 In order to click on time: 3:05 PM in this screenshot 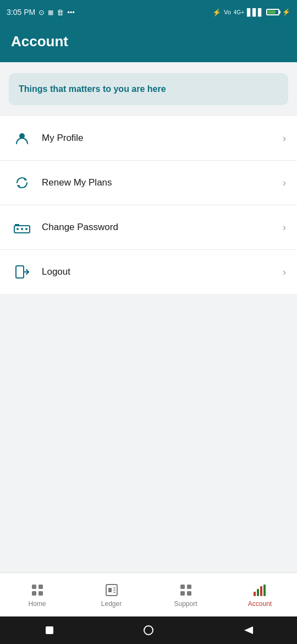, I will do `click(21, 12)`.